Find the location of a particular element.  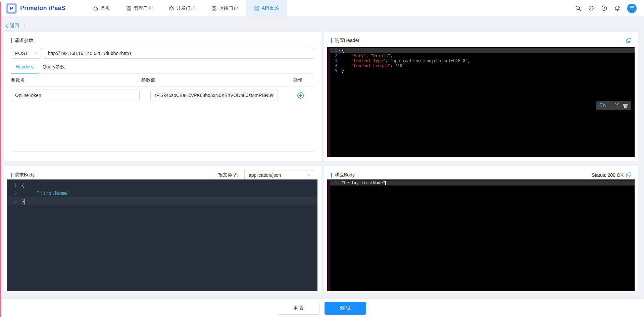

logo-letter: P is located at coordinates (11, 8).